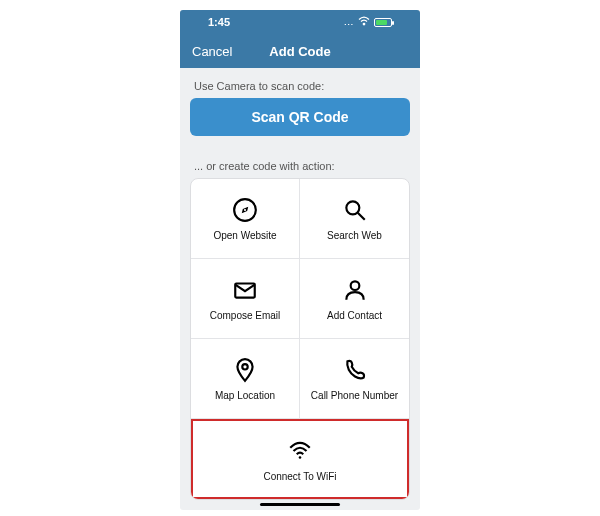  What do you see at coordinates (354, 299) in the screenshot?
I see `action-add-contact: Add Contact` at bounding box center [354, 299].